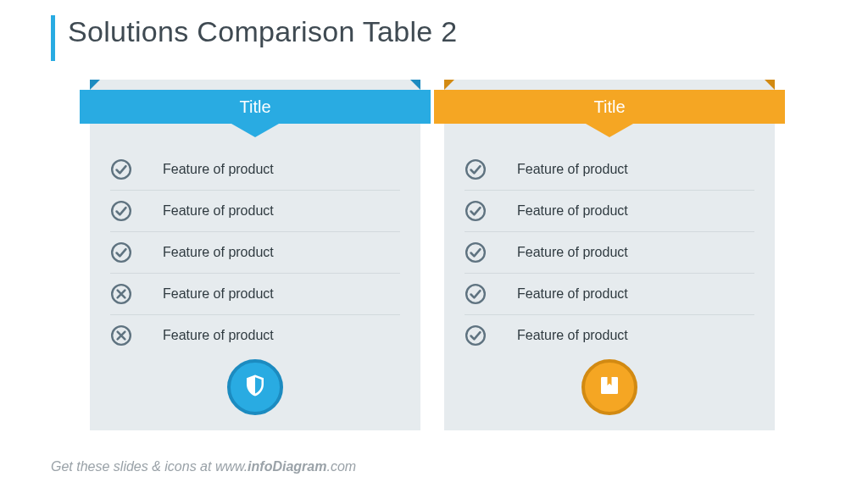 The height and width of the screenshot is (488, 868). I want to click on shield-icon, so click(255, 387).